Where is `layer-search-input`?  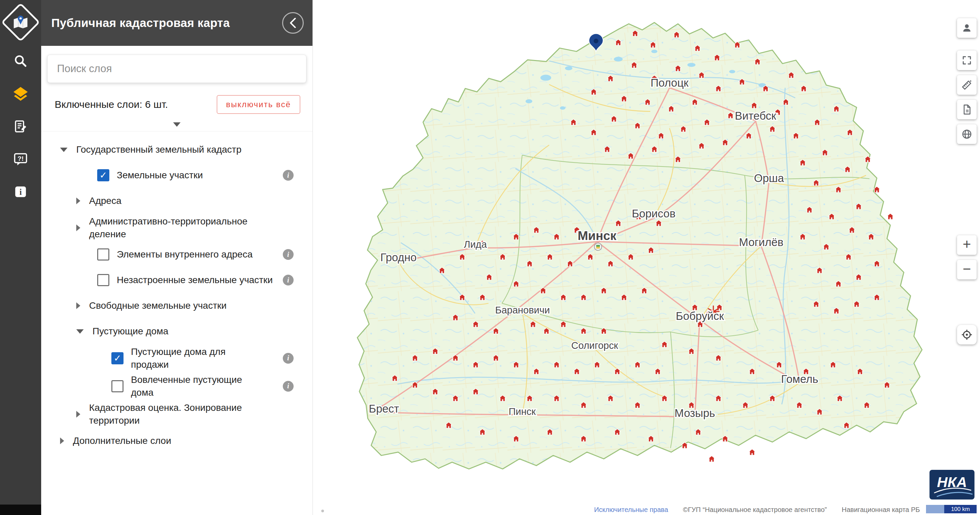
layer-search-input is located at coordinates (177, 69).